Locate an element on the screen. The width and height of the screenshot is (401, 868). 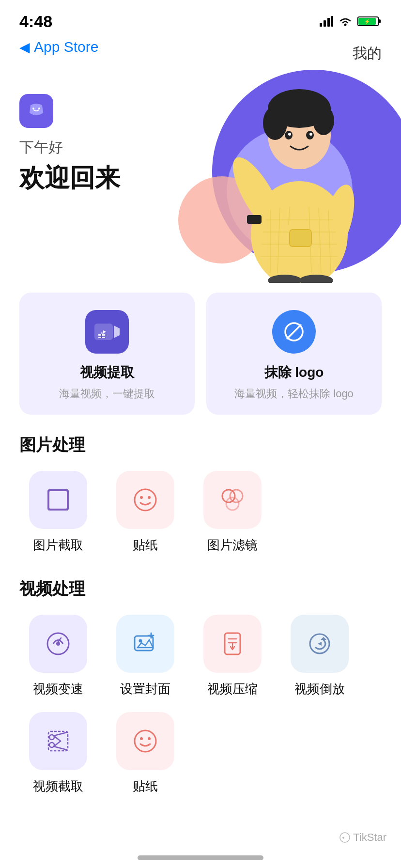
set-cover-label: 设置封面 is located at coordinates (145, 689).